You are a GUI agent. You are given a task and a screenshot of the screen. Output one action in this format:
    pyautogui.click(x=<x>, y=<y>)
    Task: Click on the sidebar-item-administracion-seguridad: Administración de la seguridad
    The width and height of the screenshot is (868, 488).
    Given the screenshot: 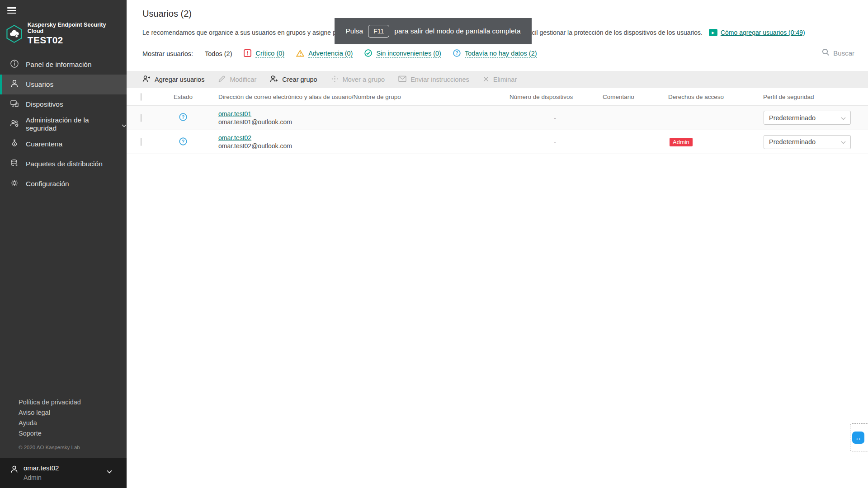 What is the action you would take?
    pyautogui.click(x=63, y=124)
    